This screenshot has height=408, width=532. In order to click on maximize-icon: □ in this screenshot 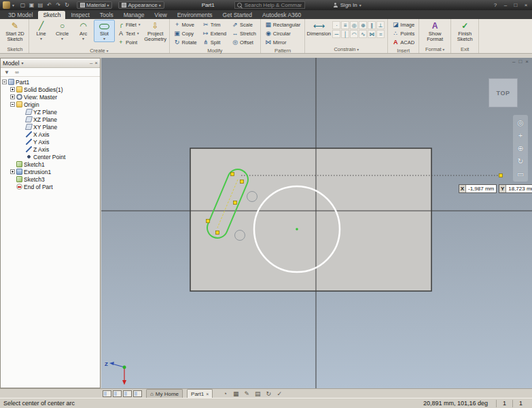, I will do `click(516, 5)`.